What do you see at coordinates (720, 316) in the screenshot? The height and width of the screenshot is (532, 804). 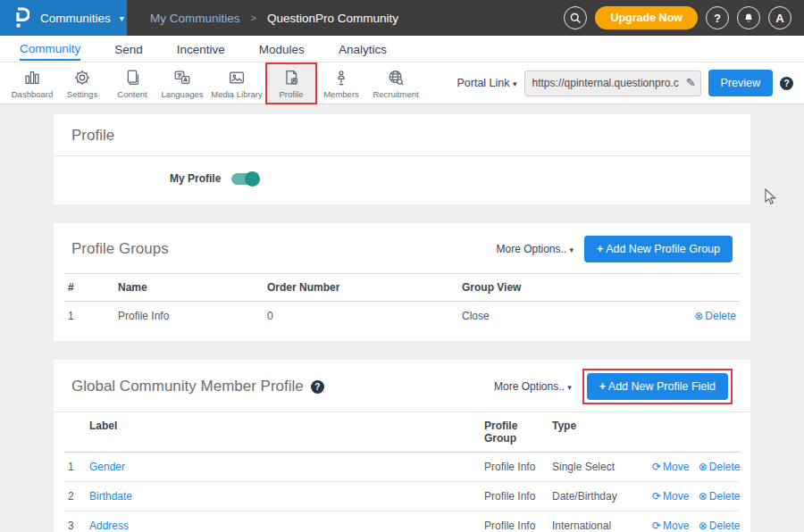 I see `delete-group-link: Delete` at bounding box center [720, 316].